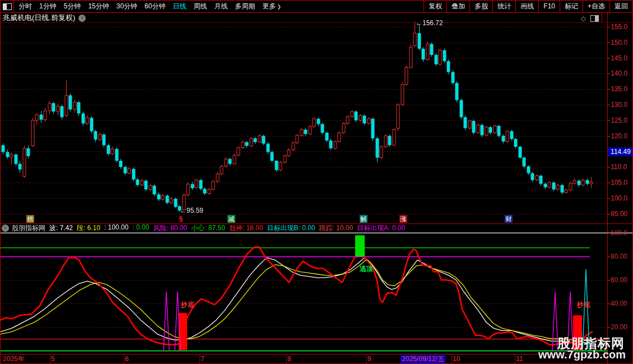 The height and width of the screenshot is (364, 633). I want to click on indicator-value-val: : 0.00, so click(141, 228).